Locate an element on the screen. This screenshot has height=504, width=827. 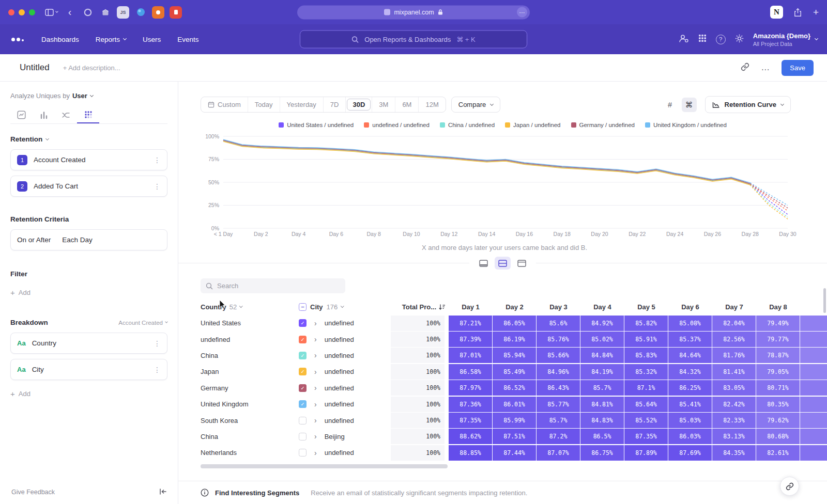
retention-value-cell: 87.07% is located at coordinates (558, 453).